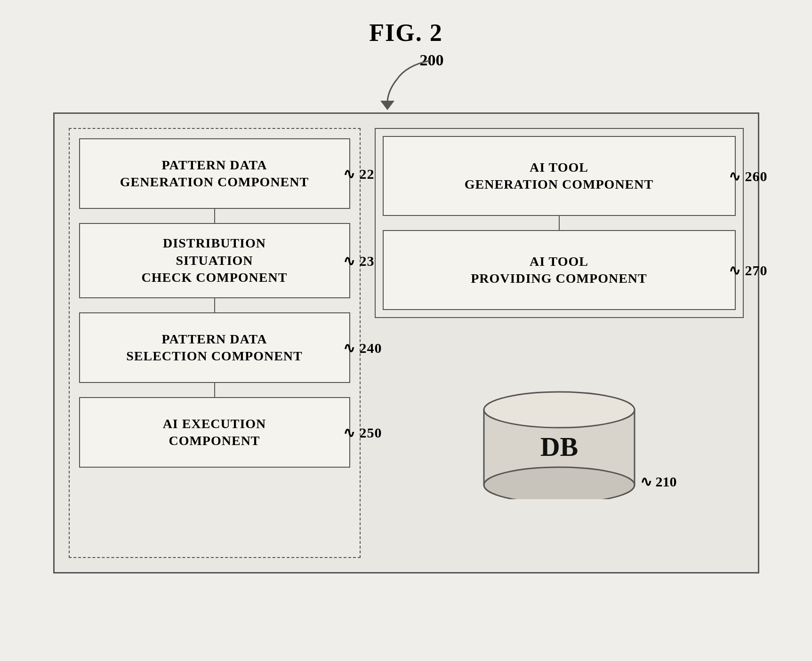  I want to click on ref-270-tilde: ∿, so click(735, 270).